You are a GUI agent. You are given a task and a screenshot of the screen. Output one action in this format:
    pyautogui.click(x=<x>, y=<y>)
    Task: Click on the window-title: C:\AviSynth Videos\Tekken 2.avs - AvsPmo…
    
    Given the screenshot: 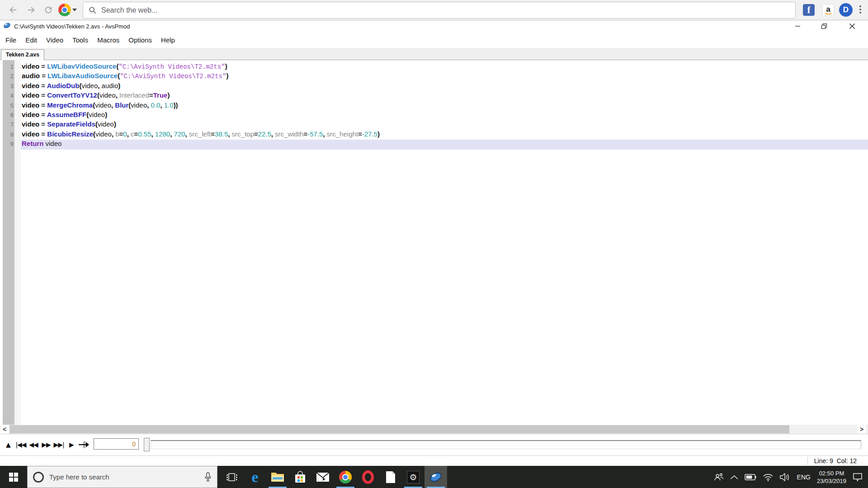 What is the action you would take?
    pyautogui.click(x=72, y=26)
    